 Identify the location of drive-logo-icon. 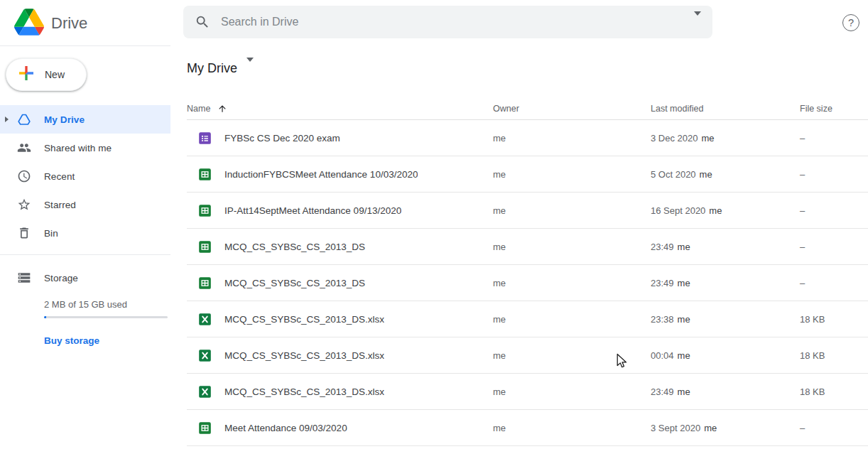
(29, 23).